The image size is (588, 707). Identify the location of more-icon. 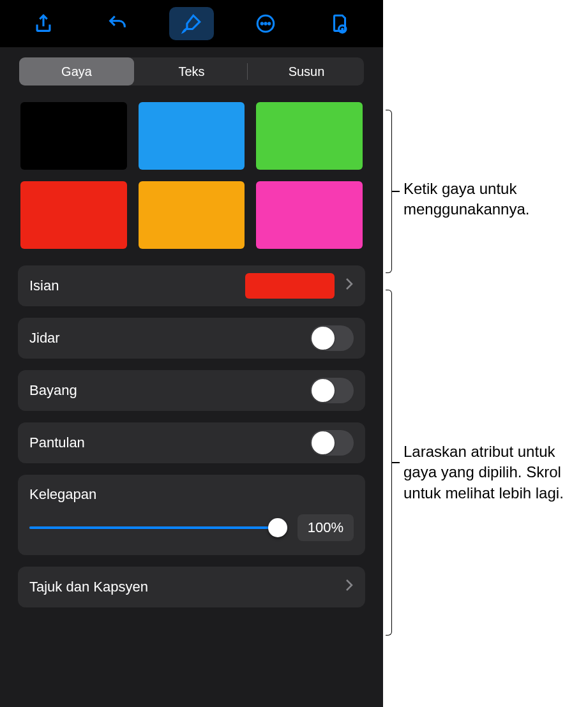
(266, 24).